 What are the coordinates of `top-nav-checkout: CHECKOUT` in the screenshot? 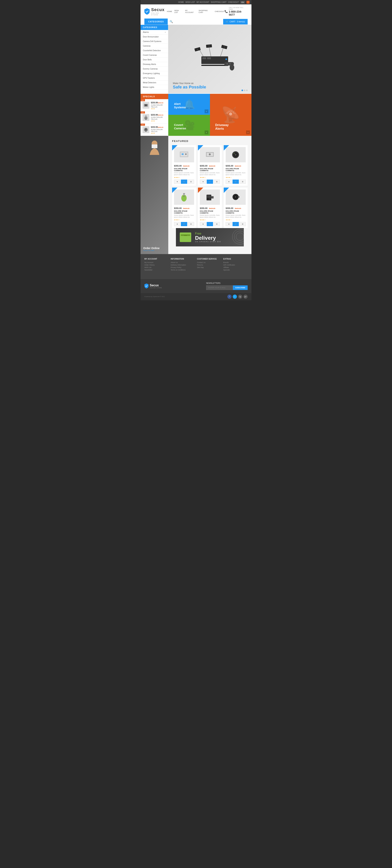 It's located at (233, 2).